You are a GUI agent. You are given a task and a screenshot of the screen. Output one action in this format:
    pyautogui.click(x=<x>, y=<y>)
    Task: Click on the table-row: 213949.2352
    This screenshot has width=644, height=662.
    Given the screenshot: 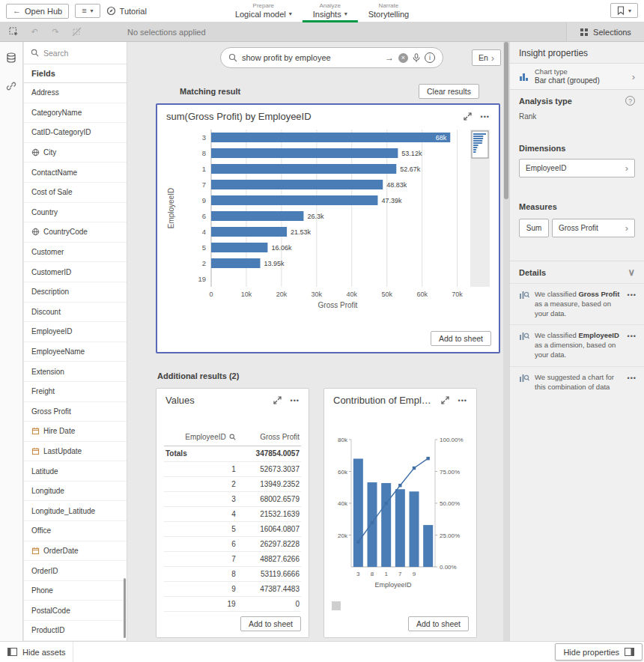 What is the action you would take?
    pyautogui.click(x=232, y=484)
    